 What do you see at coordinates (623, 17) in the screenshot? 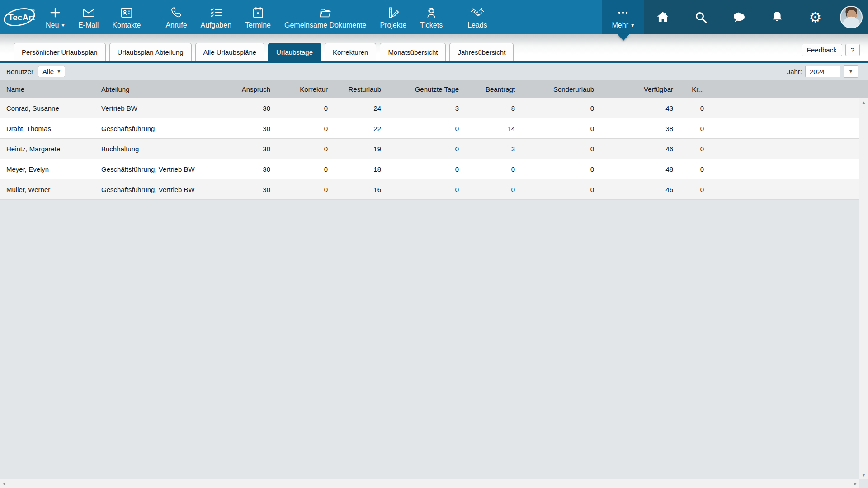
I see `nav-item-mehr: Mehr▾` at bounding box center [623, 17].